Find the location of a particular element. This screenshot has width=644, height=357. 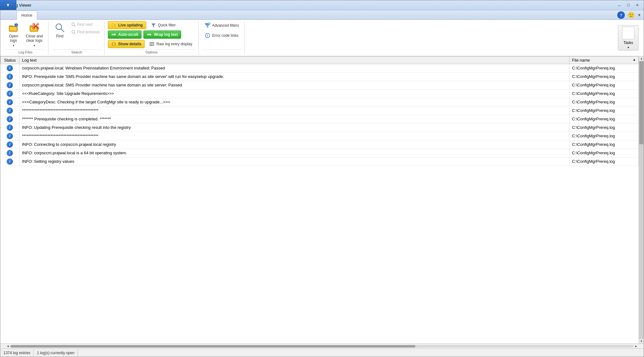

auto-scroll-icon is located at coordinates (114, 35).